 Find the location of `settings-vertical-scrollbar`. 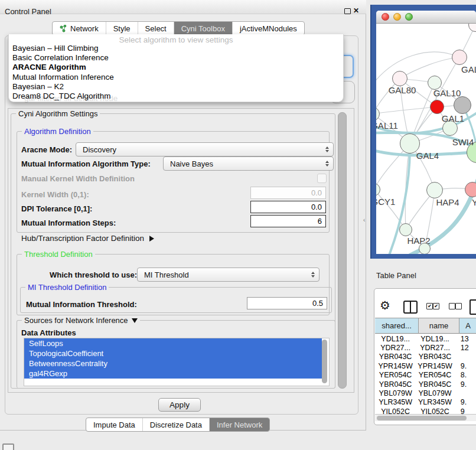

settings-vertical-scrollbar is located at coordinates (343, 250).